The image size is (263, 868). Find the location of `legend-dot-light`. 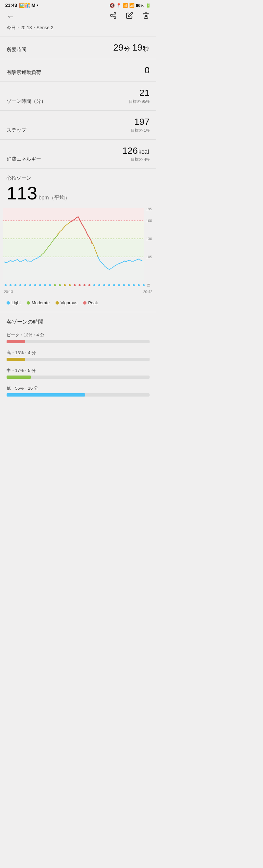

legend-dot-light is located at coordinates (8, 303).